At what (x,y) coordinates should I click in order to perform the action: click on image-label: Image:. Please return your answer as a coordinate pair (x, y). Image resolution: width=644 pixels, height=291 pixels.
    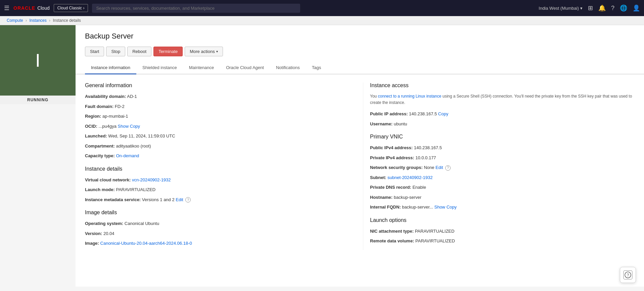
    Looking at the image, I should click on (92, 243).